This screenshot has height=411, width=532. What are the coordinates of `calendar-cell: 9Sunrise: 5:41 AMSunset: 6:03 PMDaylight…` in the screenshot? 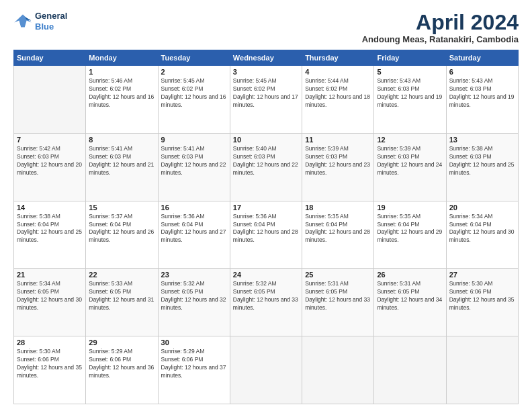 It's located at (193, 167).